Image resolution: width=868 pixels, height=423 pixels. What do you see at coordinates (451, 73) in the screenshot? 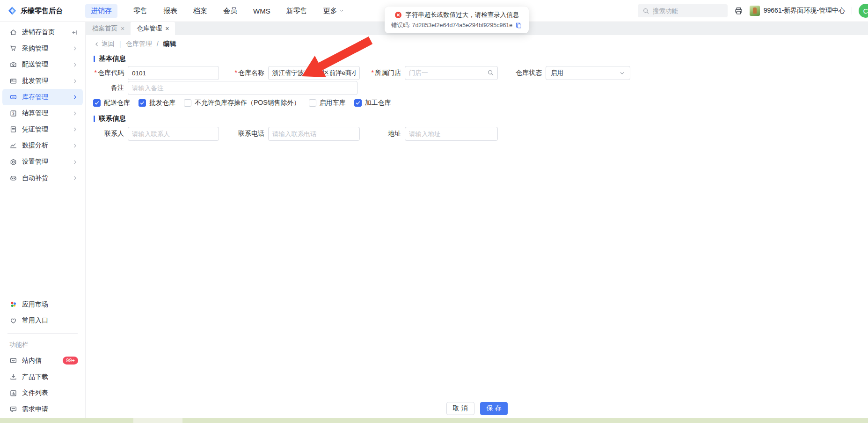
I see `store-input` at bounding box center [451, 73].